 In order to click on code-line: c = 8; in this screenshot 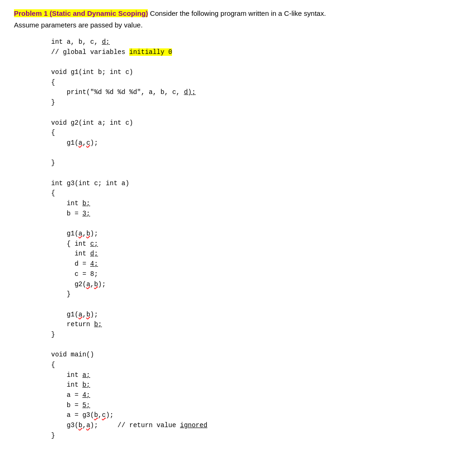, I will do `click(257, 275)`.